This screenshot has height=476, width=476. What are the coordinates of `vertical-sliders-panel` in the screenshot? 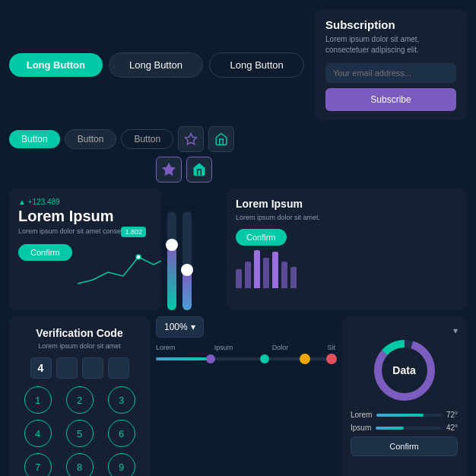 It's located at (194, 249).